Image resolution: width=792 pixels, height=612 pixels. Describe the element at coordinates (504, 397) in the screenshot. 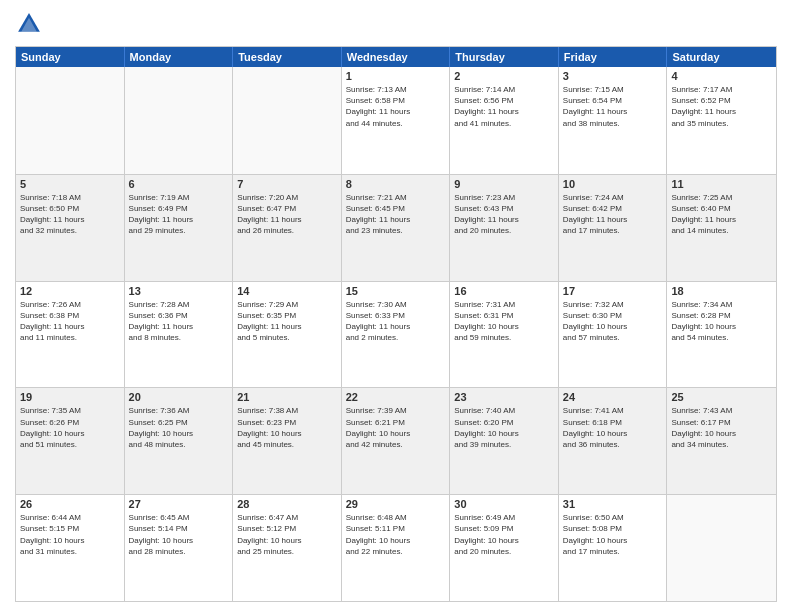

I see `day-number: 23` at that location.